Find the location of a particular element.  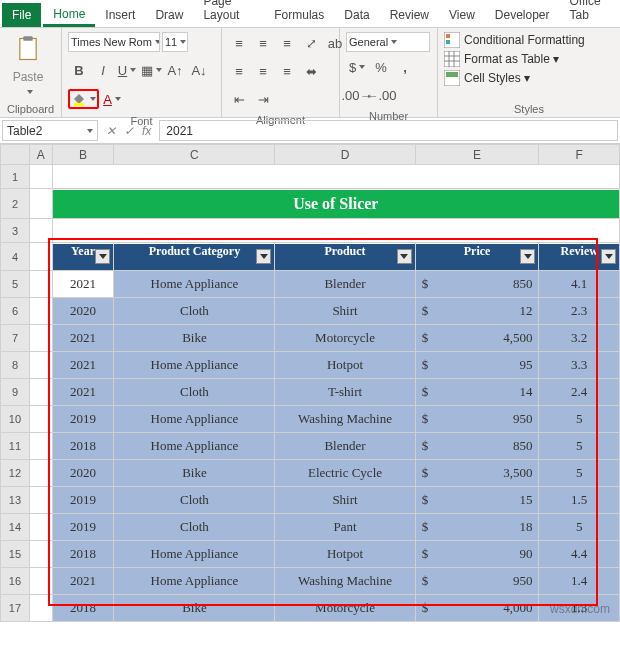

fx-icon: fx is located at coordinates (146, 131).